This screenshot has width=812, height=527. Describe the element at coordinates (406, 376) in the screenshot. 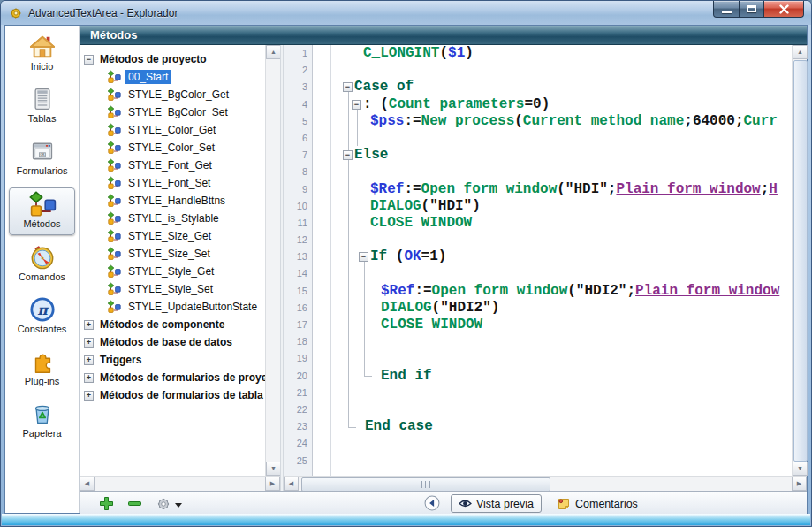

I see `code-token-kw: End if` at that location.